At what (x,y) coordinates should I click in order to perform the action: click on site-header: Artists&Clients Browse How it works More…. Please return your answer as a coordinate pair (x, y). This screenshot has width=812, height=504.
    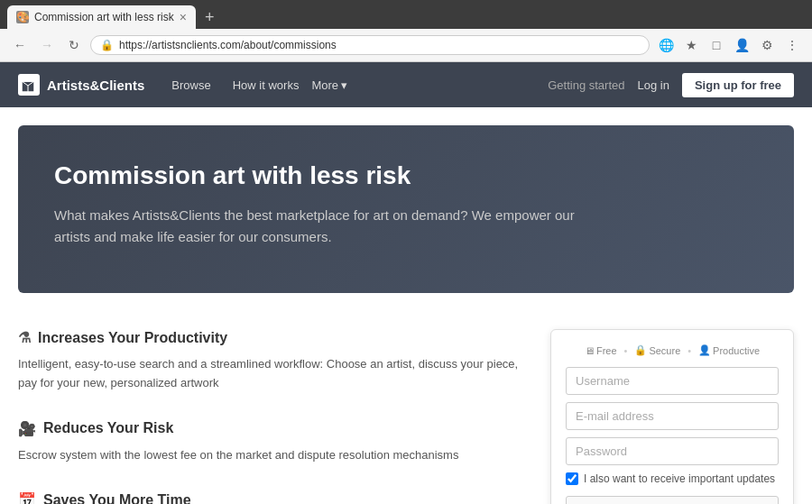
    Looking at the image, I should click on (406, 85).